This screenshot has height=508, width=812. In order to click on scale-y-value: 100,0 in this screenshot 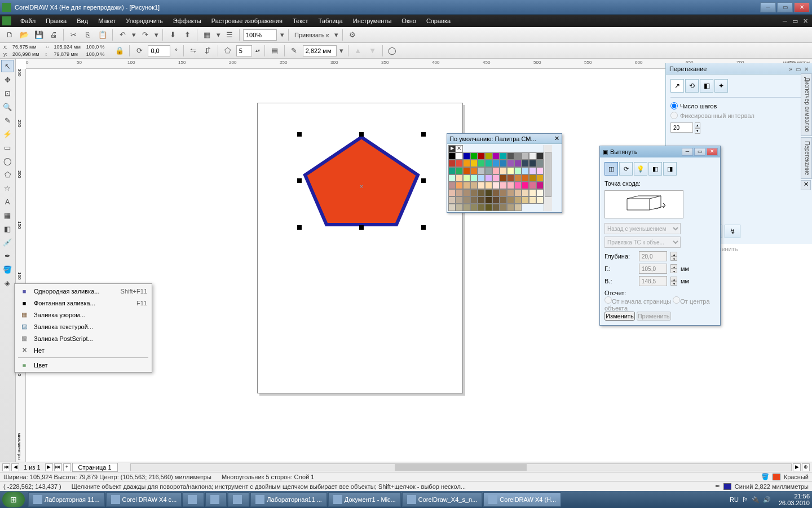, I will do `click(92, 54)`.